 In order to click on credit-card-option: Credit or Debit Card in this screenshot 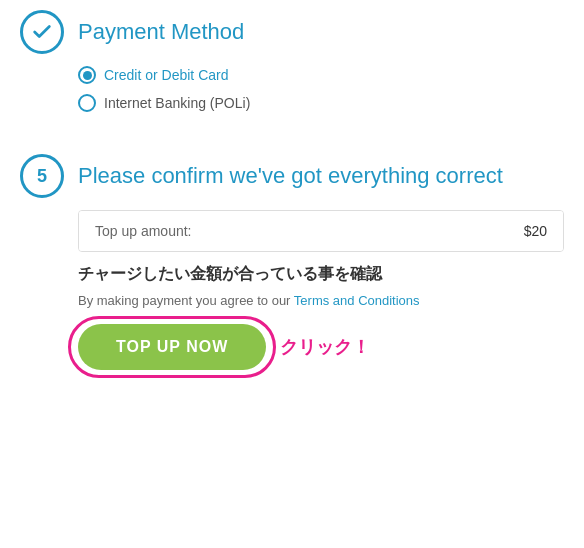, I will do `click(321, 75)`.